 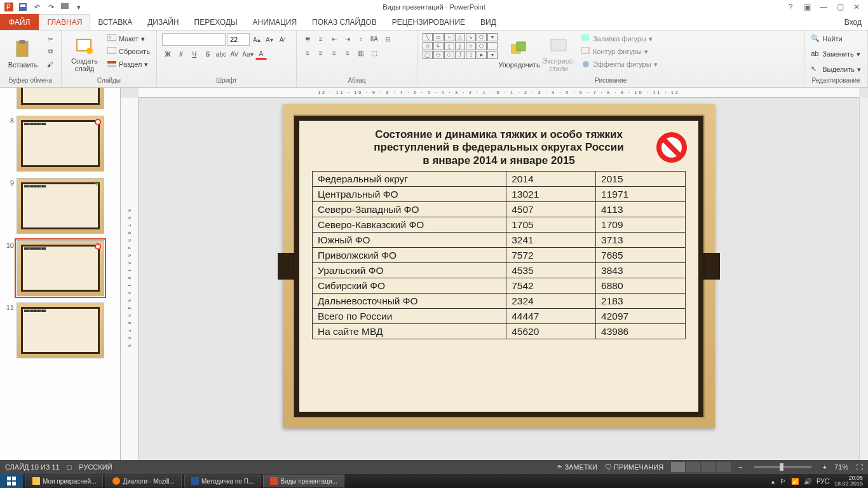 I want to click on section-button: Раздел ▾, so click(x=128, y=64).